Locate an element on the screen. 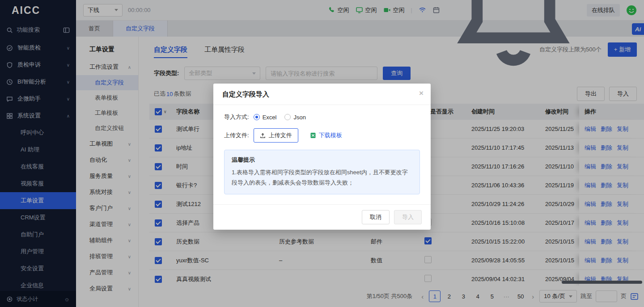 This screenshot has width=644, height=307. dialog-footer: 取消 导入 is located at coordinates (322, 217).